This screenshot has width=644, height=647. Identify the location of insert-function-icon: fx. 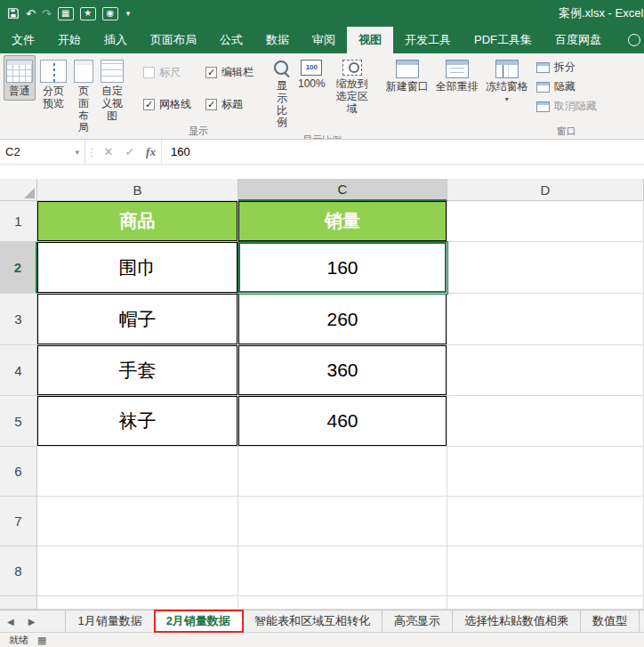
(151, 151).